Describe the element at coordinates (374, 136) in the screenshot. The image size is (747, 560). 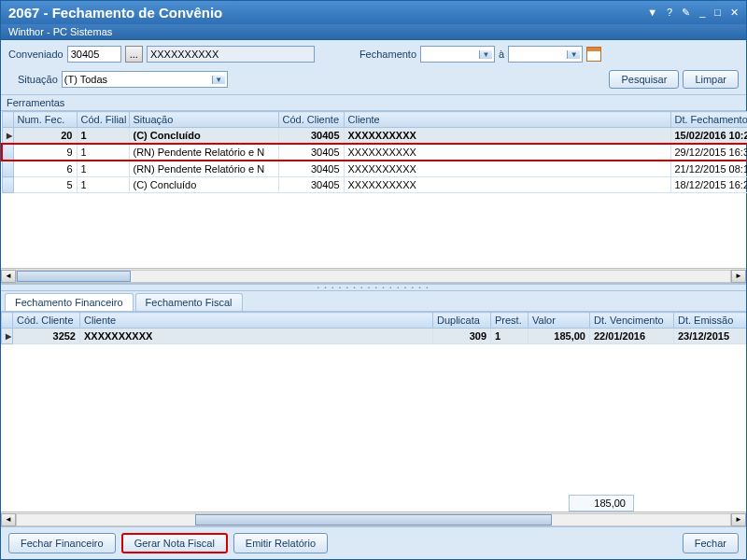
I see `table-row: ▶ 20 1 (C) Concluído 30405 XXXXXXXXXX 15…` at that location.